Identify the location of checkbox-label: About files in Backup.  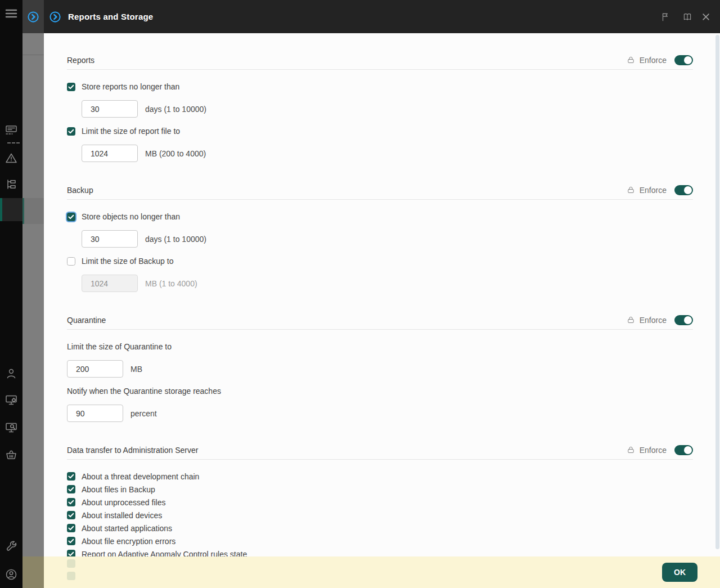
(118, 490).